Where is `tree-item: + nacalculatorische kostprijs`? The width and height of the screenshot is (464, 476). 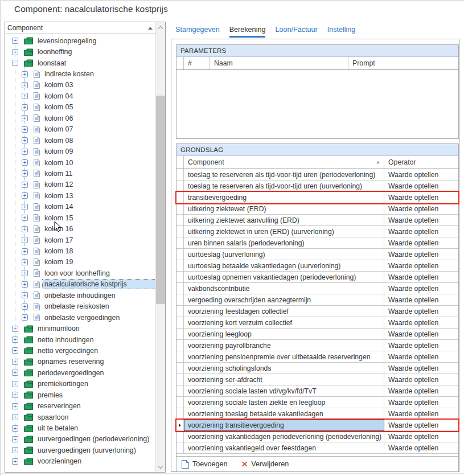 tree-item: + nacalculatorische kostprijs is located at coordinates (80, 285).